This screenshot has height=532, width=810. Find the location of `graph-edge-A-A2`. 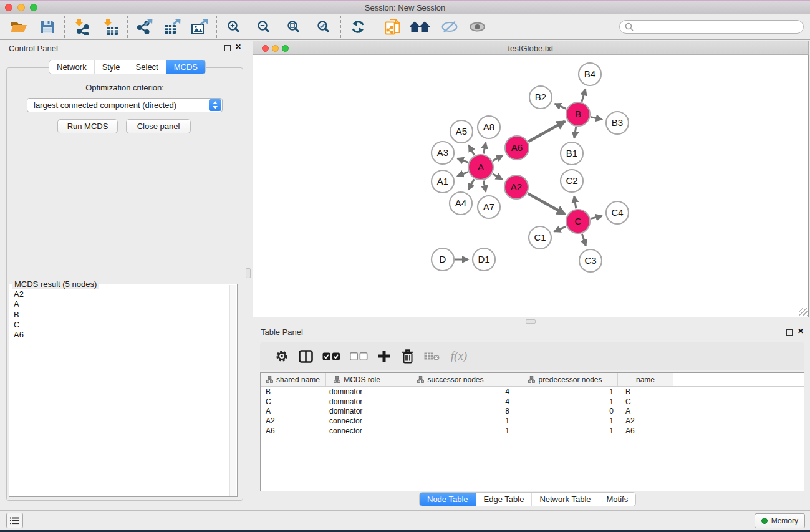

graph-edge-A-A2 is located at coordinates (498, 177).